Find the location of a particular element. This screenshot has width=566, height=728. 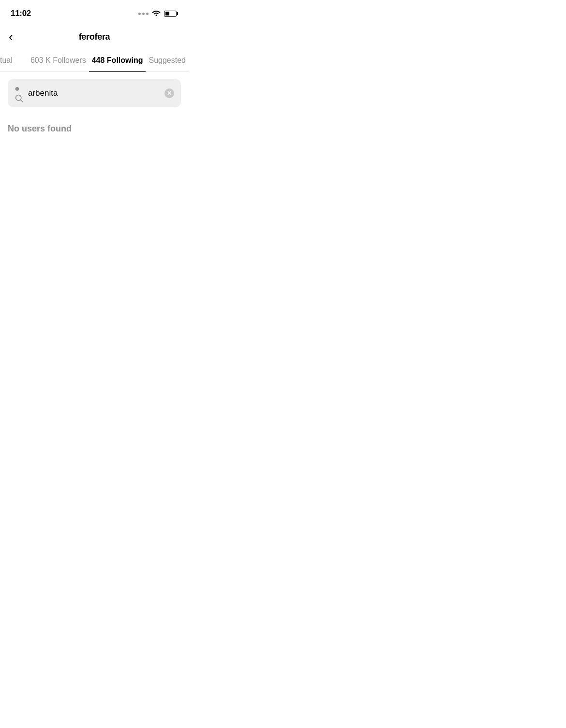

status-bar: 11:02 is located at coordinates (94, 12).